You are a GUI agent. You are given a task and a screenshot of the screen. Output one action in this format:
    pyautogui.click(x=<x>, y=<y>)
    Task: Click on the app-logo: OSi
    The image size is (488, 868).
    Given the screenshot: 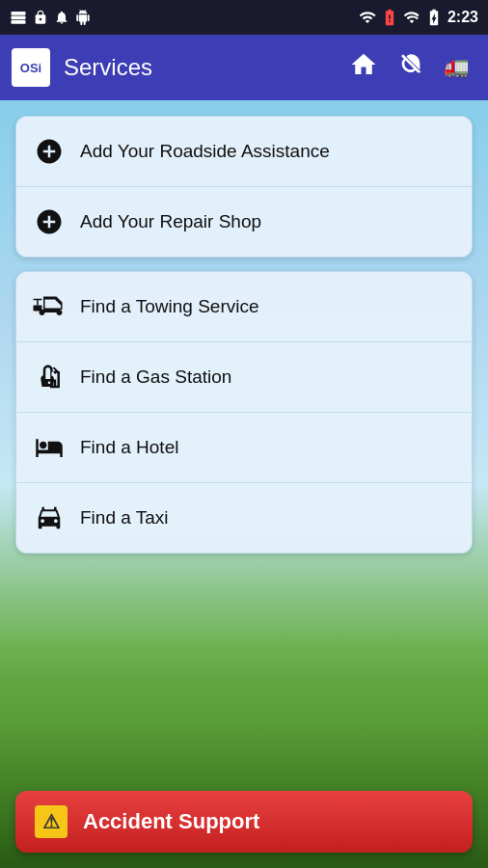 What is the action you would take?
    pyautogui.click(x=31, y=68)
    